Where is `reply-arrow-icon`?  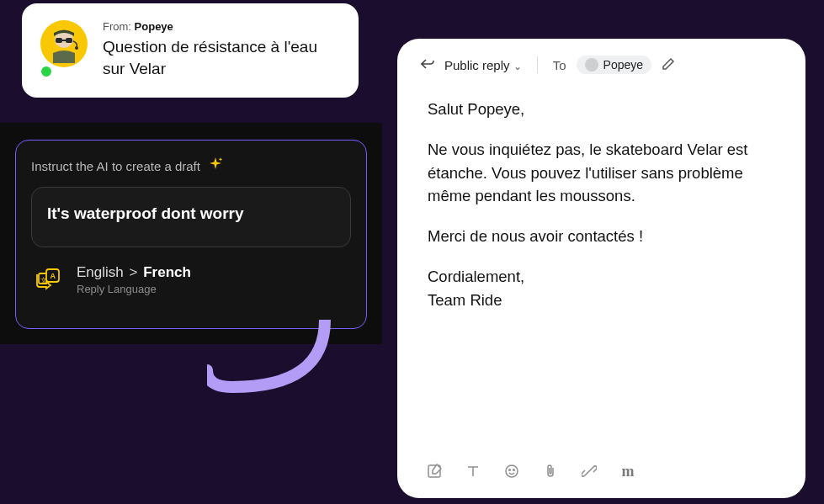
reply-arrow-icon is located at coordinates (428, 66).